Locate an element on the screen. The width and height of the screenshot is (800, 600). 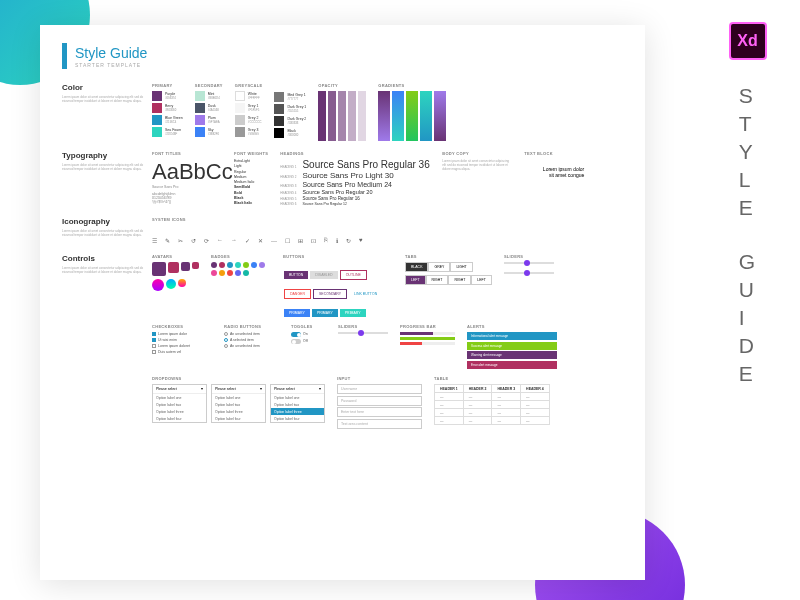
system-icon: ♥ is located at coordinates (361, 240).